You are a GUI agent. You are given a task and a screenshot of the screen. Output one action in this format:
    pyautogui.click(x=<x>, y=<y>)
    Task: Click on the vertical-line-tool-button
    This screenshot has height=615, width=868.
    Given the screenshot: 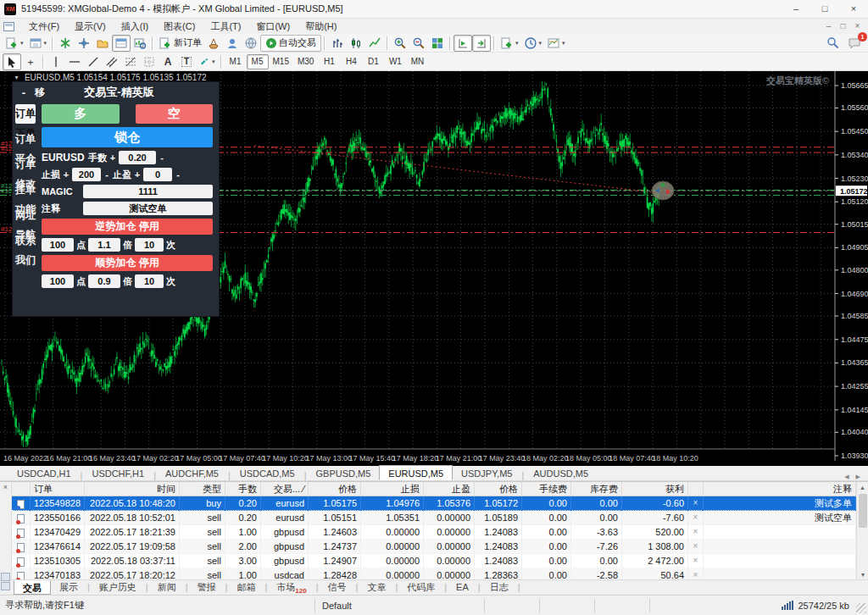 What is the action you would take?
    pyautogui.click(x=56, y=62)
    